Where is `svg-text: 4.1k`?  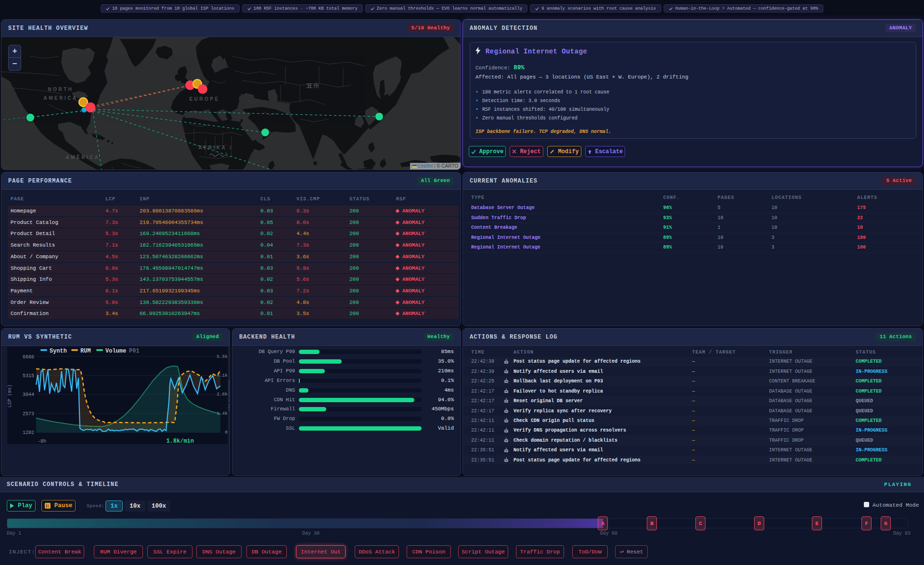
svg-text: 4.1k is located at coordinates (222, 376).